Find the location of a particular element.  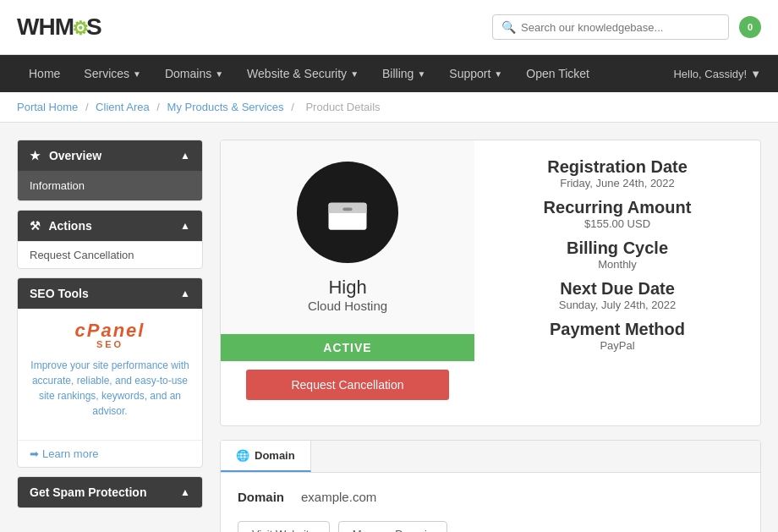

product-icon-circle is located at coordinates (348, 212).